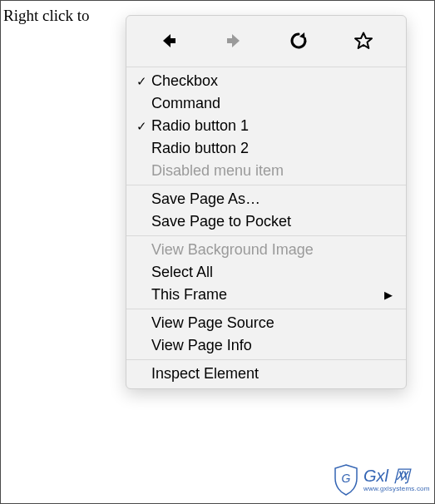 The width and height of the screenshot is (435, 504). Describe the element at coordinates (386, 294) in the screenshot. I see `chevron-right-icon: ▶` at that location.